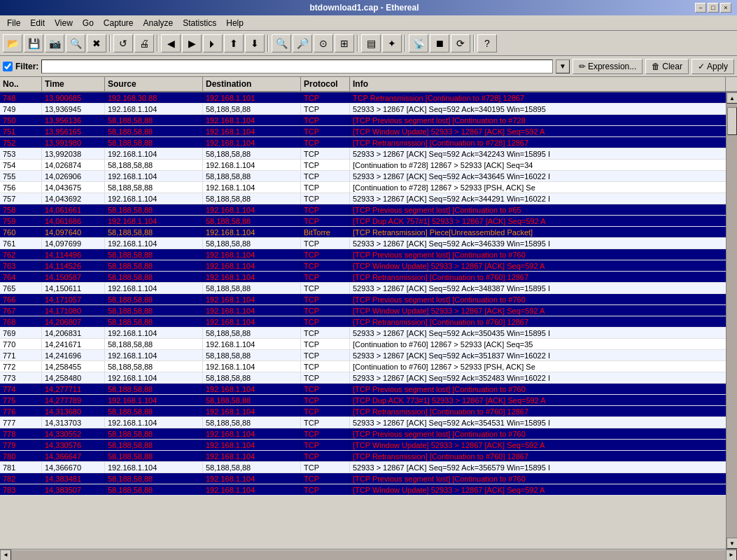  Describe the element at coordinates (171, 43) in the screenshot. I see `prev-icon: ◀` at that location.